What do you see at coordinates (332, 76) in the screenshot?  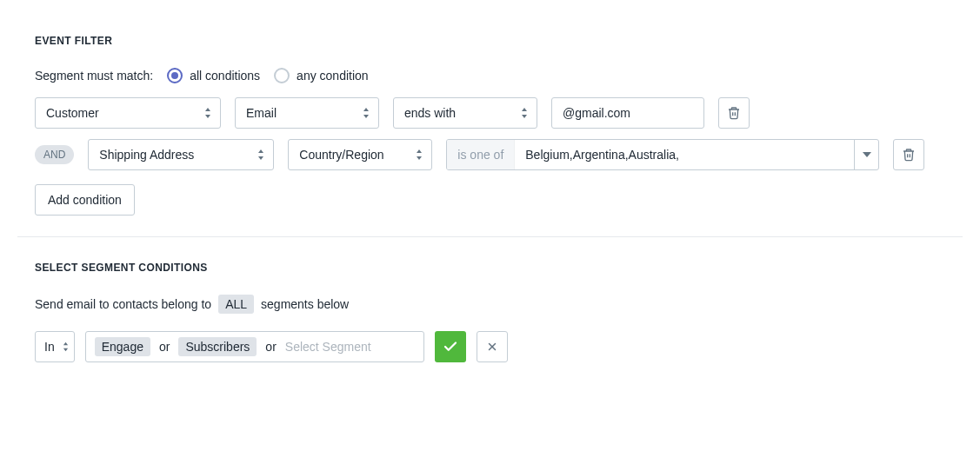 I see `radio-any-label: any condition` at bounding box center [332, 76].